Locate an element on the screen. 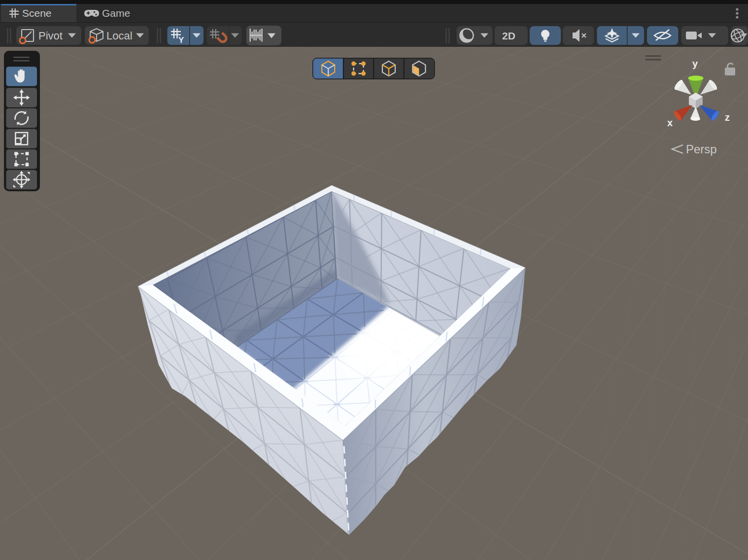  svg-text: z is located at coordinates (727, 117).